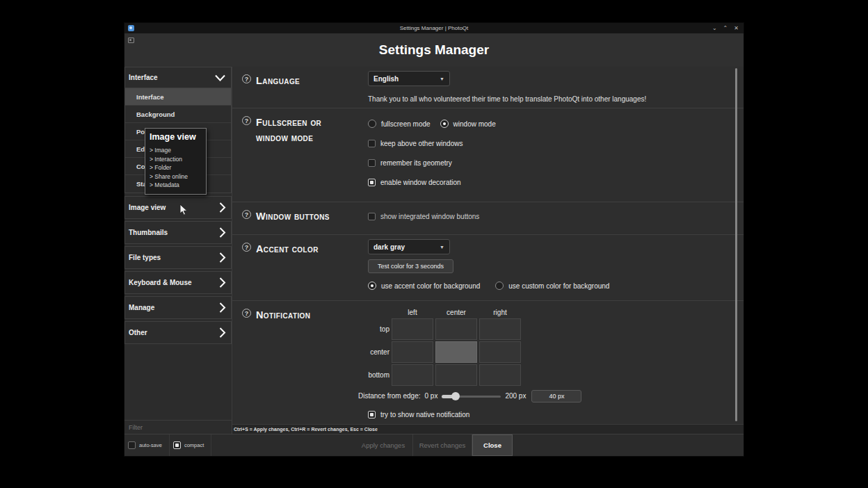 The width and height of the screenshot is (868, 488). What do you see at coordinates (456, 396) in the screenshot?
I see `slider-handle` at bounding box center [456, 396].